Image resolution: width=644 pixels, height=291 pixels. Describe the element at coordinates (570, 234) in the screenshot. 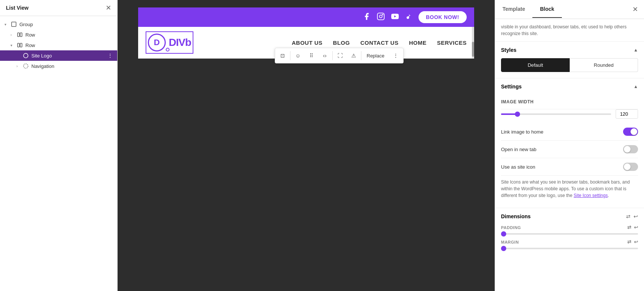

I see `padding-slider` at that location.